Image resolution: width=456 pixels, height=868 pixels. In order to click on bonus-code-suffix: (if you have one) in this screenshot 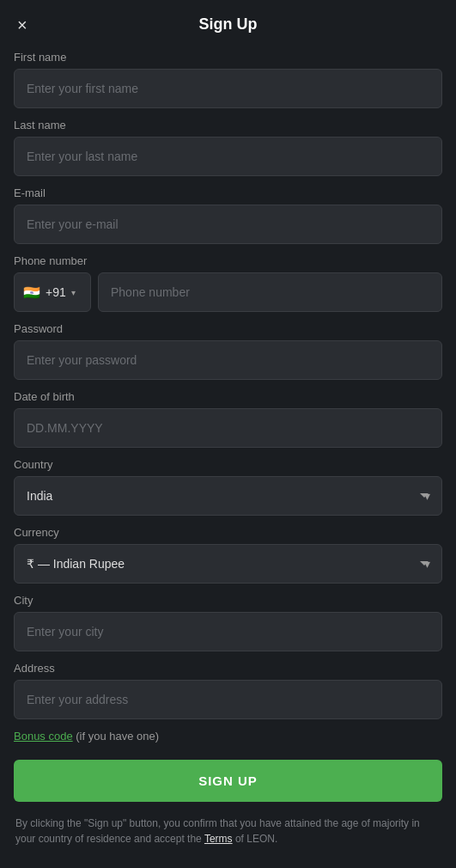, I will do `click(116, 736)`.